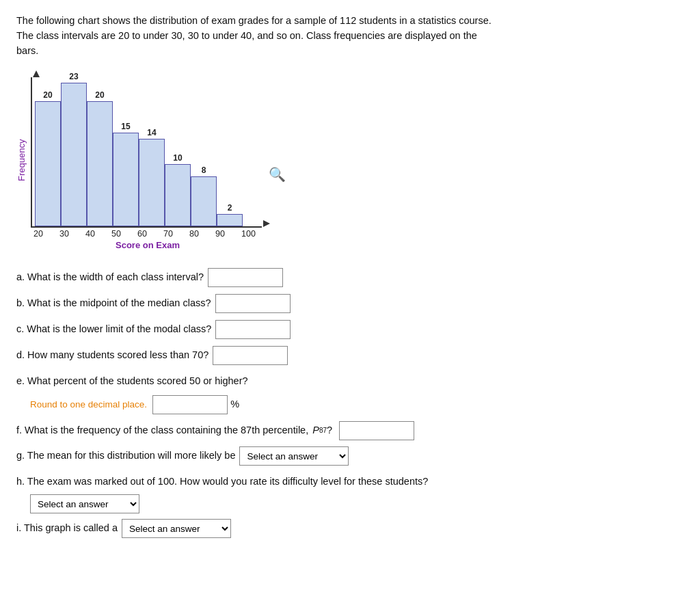  Describe the element at coordinates (294, 456) in the screenshot. I see `question-g-select: Select an answer` at that location.